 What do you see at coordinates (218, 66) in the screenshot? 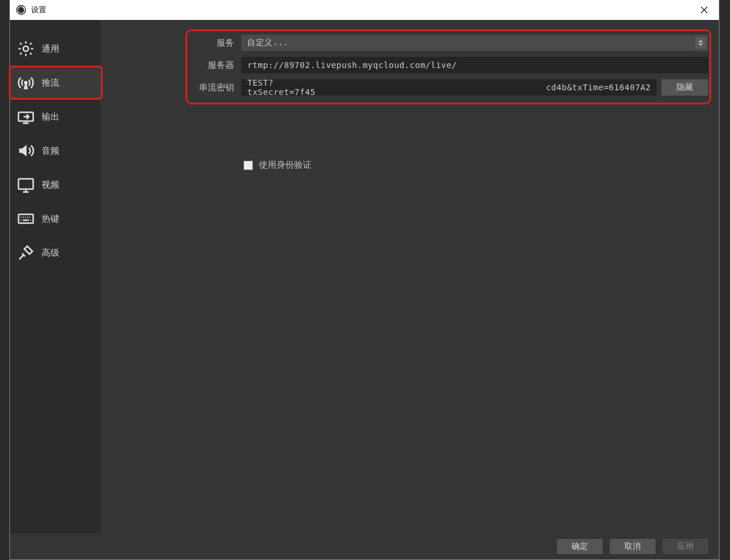
I see `field-label: 服务器` at bounding box center [218, 66].